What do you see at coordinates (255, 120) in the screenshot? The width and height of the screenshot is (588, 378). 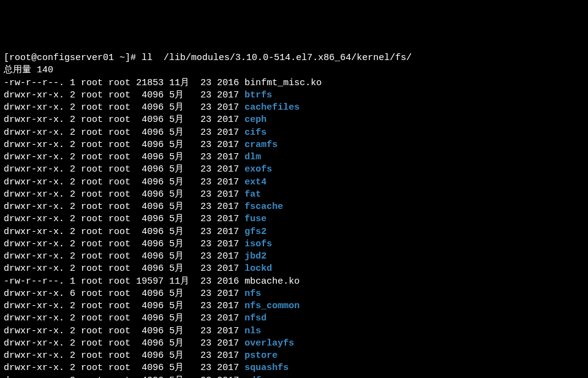 I see `folder-icon-name: ceph` at bounding box center [255, 120].